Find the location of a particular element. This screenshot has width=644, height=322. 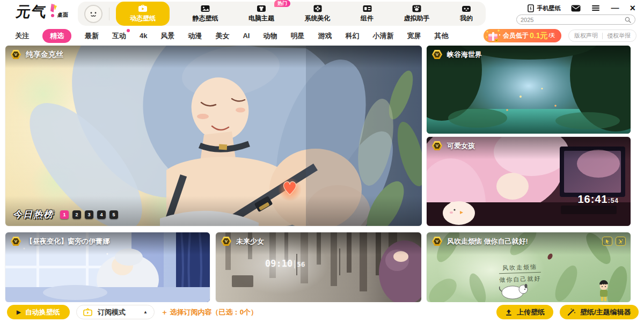

tab-label: 电脑主题 is located at coordinates (261, 18).